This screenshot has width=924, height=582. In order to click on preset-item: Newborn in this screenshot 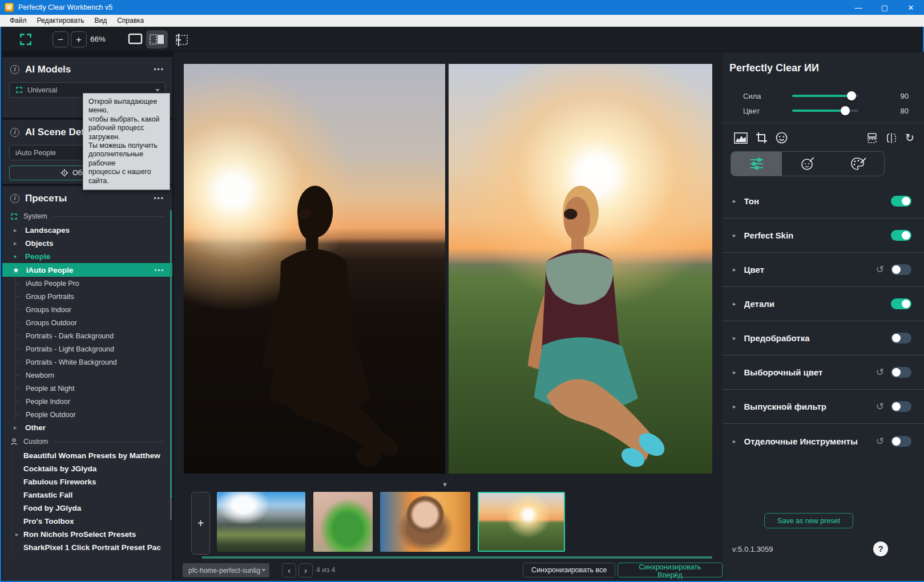, I will do `click(94, 375)`.